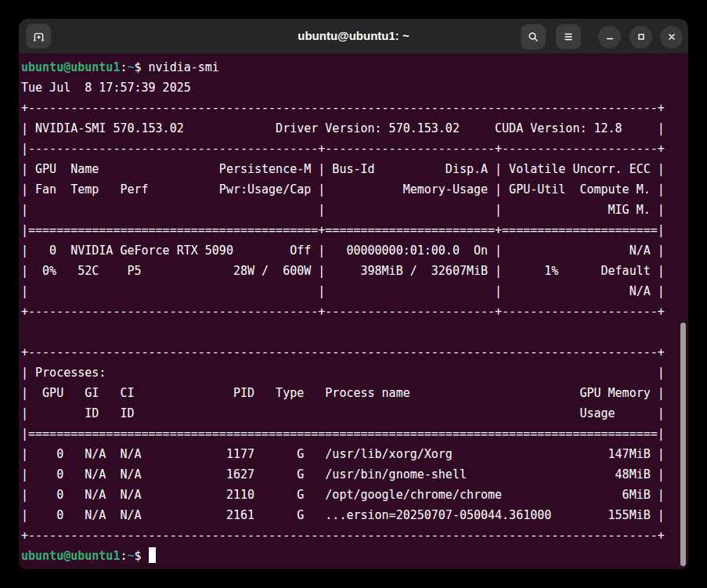 The height and width of the screenshot is (588, 707). Describe the element at coordinates (672, 38) in the screenshot. I see `close-button` at that location.